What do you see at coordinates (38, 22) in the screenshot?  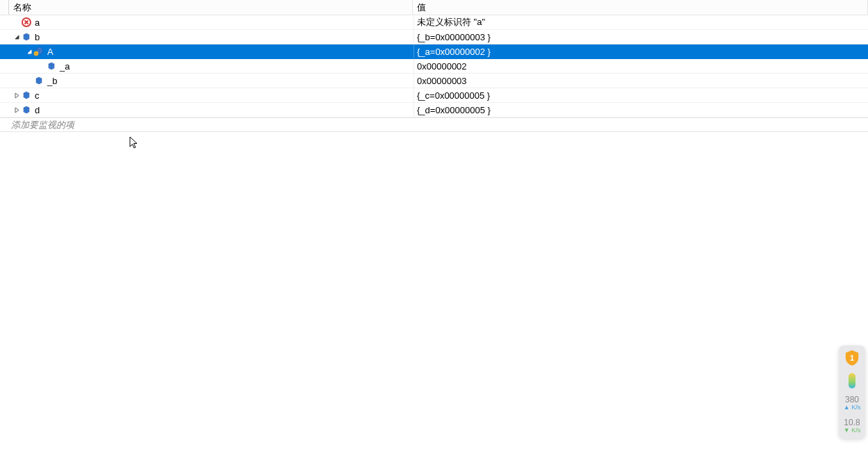 I see `watch-name: a` at bounding box center [38, 22].